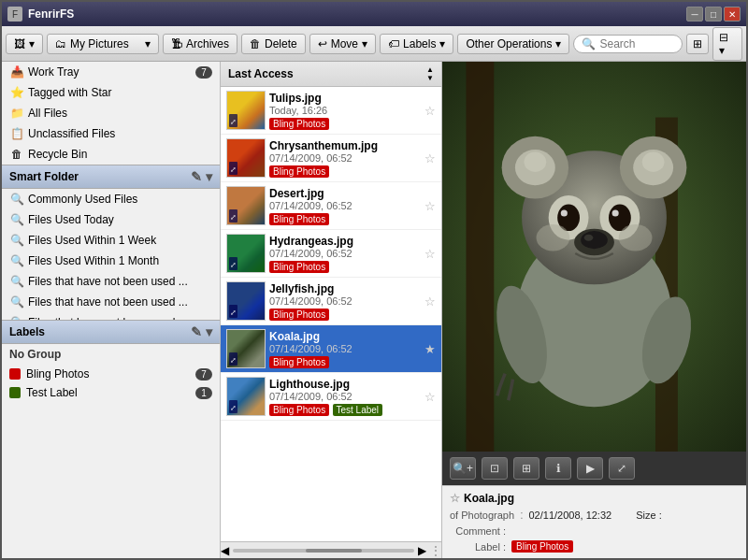  I want to click on file-star-desert: ☆, so click(430, 206).